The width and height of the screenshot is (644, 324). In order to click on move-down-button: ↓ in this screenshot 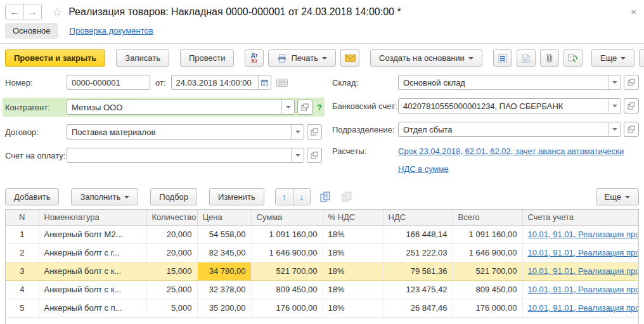, I will do `click(302, 197)`.